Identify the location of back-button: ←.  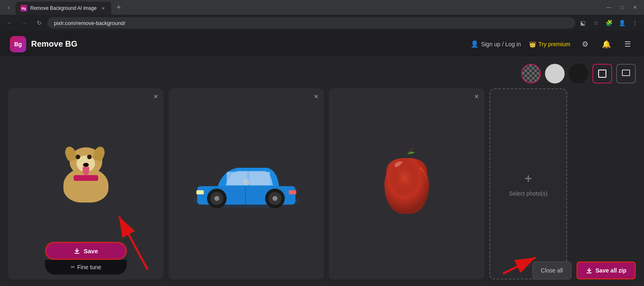
(10, 23).